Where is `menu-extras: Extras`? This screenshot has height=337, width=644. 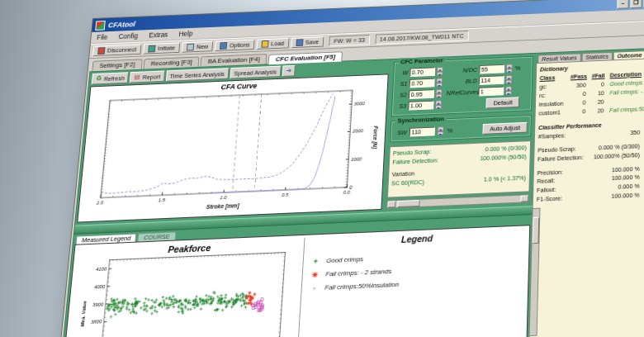 menu-extras: Extras is located at coordinates (159, 35).